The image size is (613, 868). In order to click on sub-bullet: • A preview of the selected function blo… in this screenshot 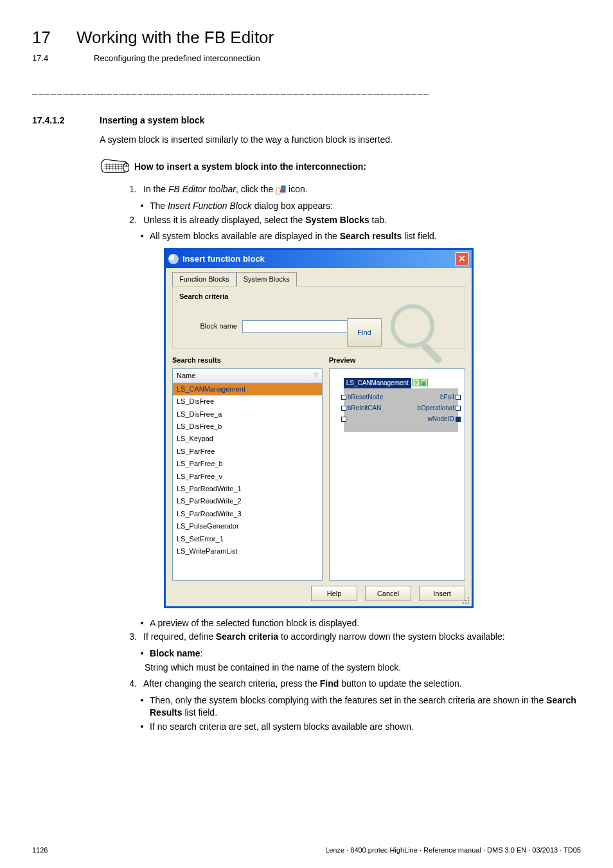, I will do `click(360, 624)`.